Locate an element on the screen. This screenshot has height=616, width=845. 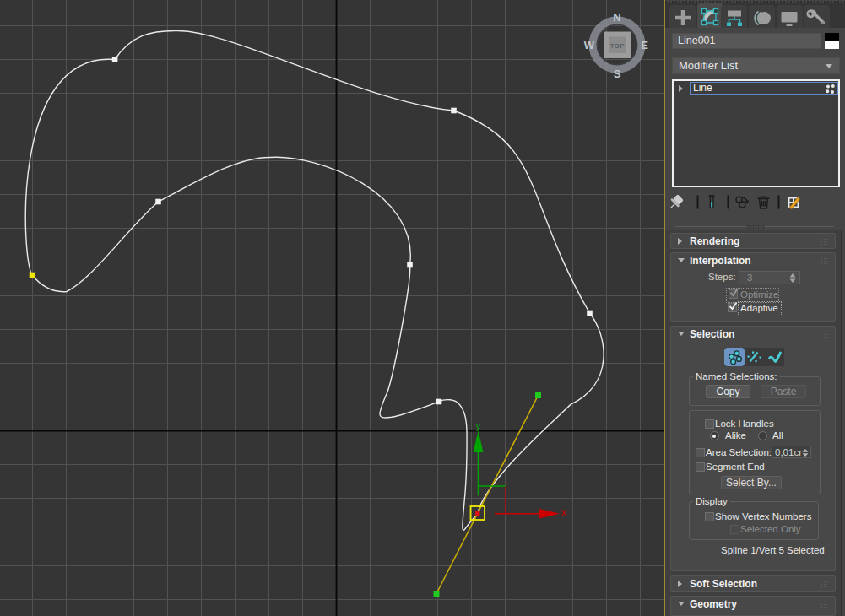
svg-text: N is located at coordinates (616, 17).